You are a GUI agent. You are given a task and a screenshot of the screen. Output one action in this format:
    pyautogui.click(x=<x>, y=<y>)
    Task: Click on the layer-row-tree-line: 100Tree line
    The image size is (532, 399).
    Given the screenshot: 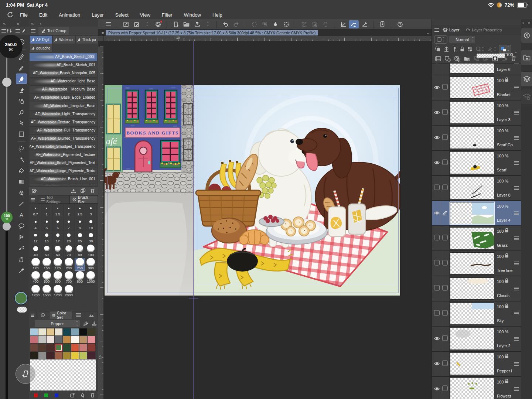 What is the action you would take?
    pyautogui.click(x=477, y=264)
    